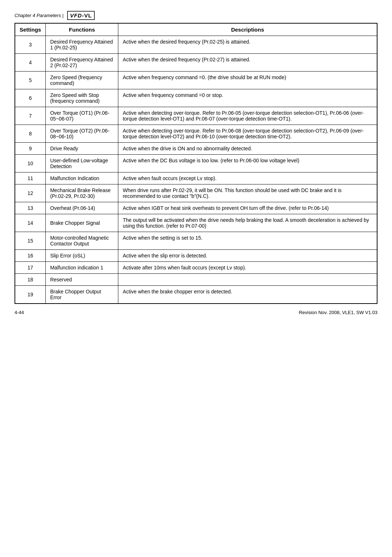  Describe the element at coordinates (196, 256) in the screenshot. I see `table-row: 16Slip Error (oSL)Active when the slip e…` at that location.